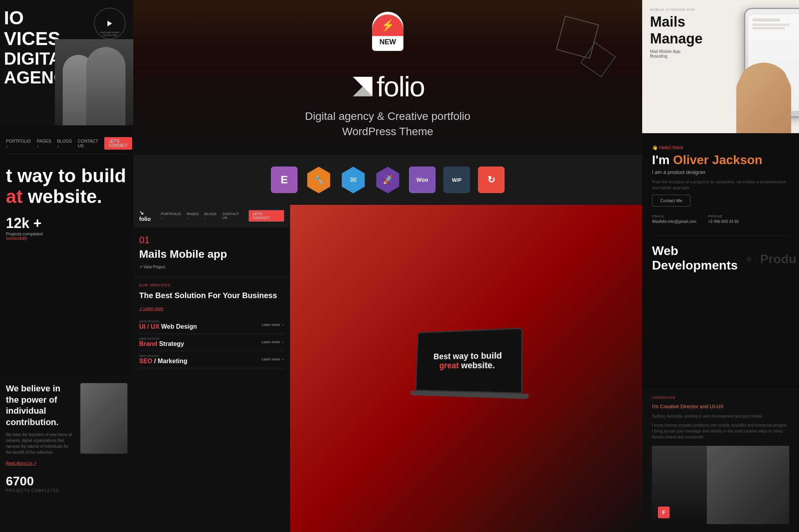  What do you see at coordinates (67, 250) in the screenshot?
I see `left-middle-section: PORTFOLIO ↓ PAGES ↓ BLOGS ↓ CONTACT US L…` at bounding box center [67, 250].